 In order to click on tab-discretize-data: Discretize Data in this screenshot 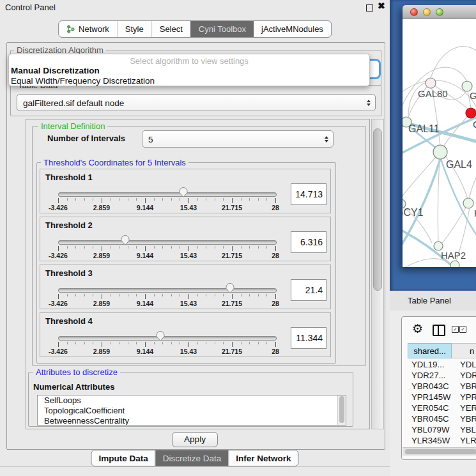, I will do `click(192, 458)`.